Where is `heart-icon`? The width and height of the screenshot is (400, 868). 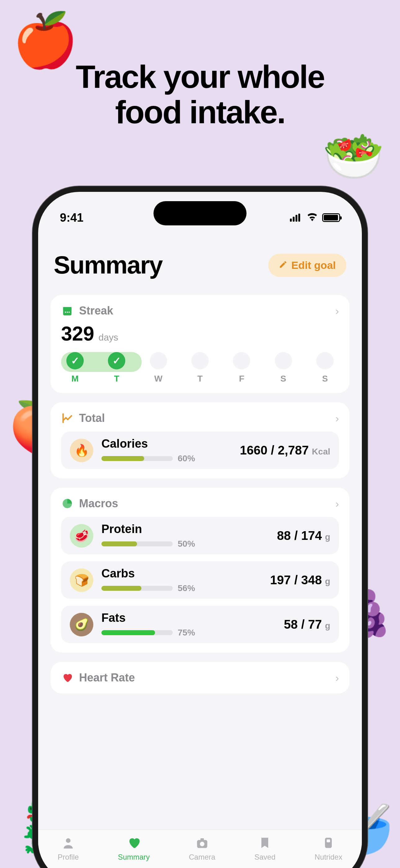 heart-icon is located at coordinates (67, 678).